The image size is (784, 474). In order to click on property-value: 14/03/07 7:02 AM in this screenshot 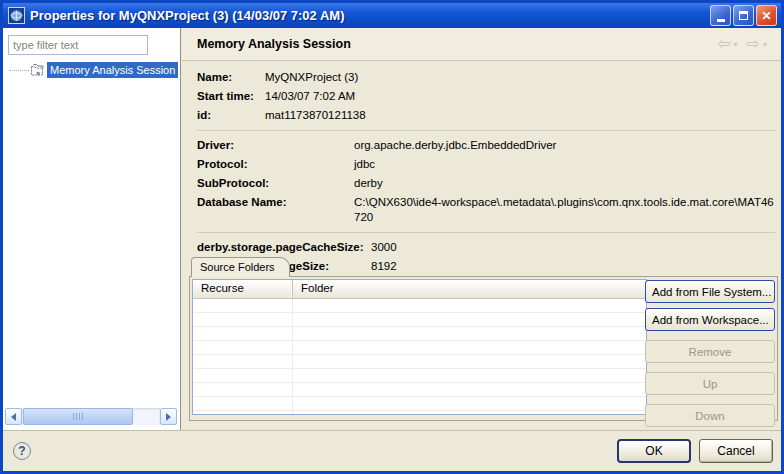, I will do `click(520, 96)`.